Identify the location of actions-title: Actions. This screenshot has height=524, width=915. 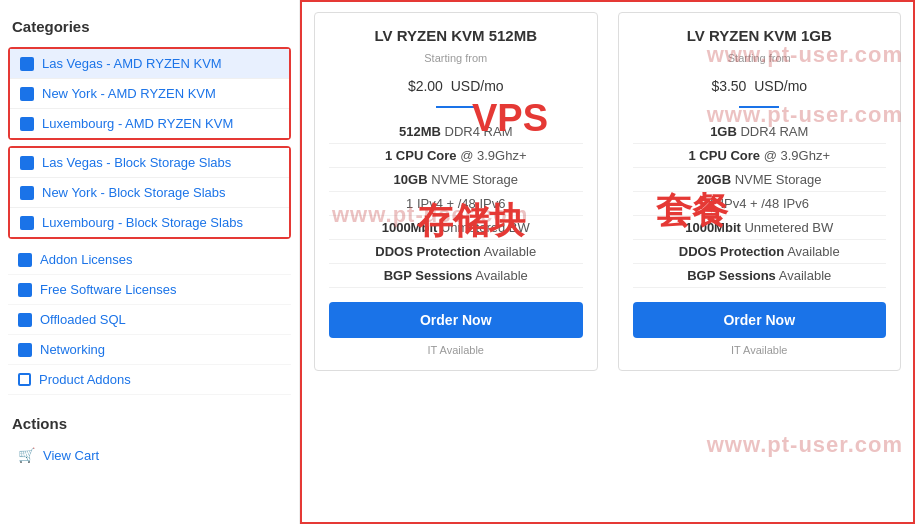
(150, 424).